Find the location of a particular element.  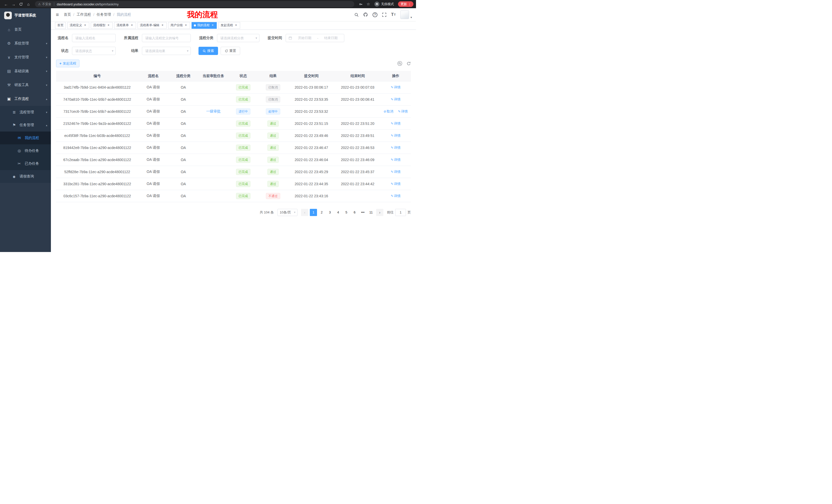

search-form: 流程名 所属流程 流程分类 ▾ is located at coordinates (234, 45).